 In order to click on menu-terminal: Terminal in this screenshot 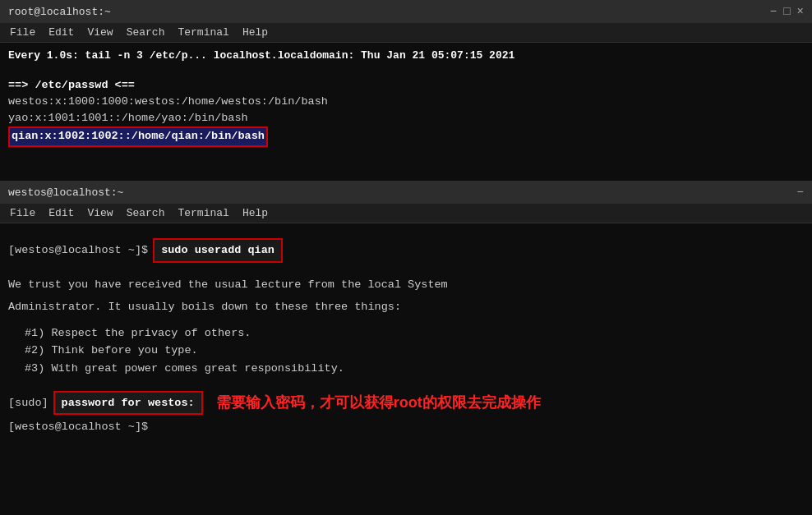, I will do `click(203, 33)`.